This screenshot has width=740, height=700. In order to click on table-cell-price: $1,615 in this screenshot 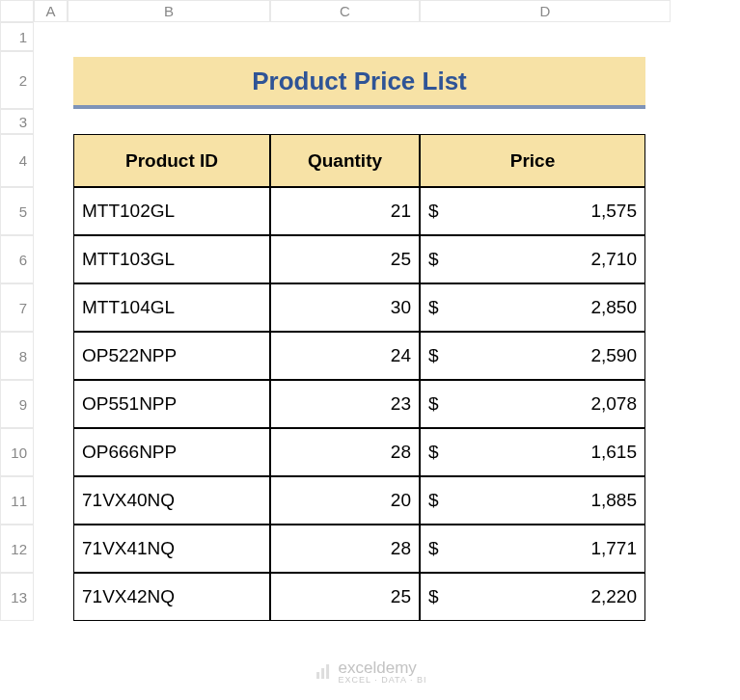, I will do `click(533, 452)`.